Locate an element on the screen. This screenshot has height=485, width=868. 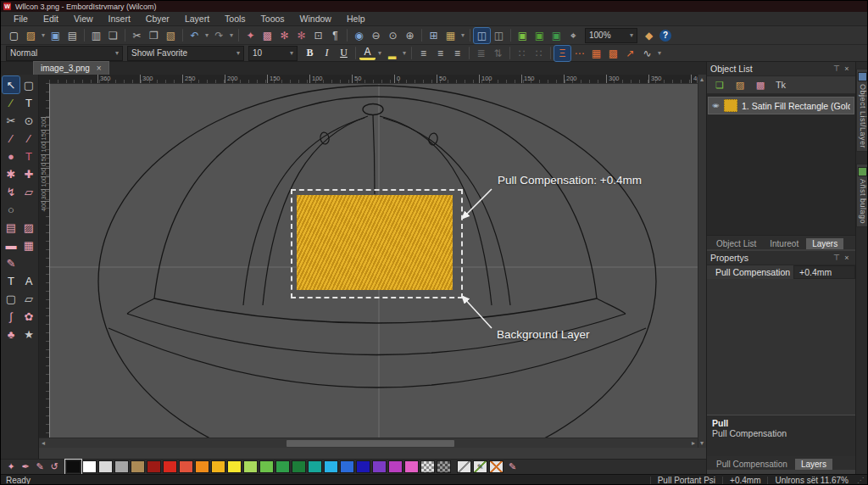
object-doc-tool: ▱ is located at coordinates (29, 192).